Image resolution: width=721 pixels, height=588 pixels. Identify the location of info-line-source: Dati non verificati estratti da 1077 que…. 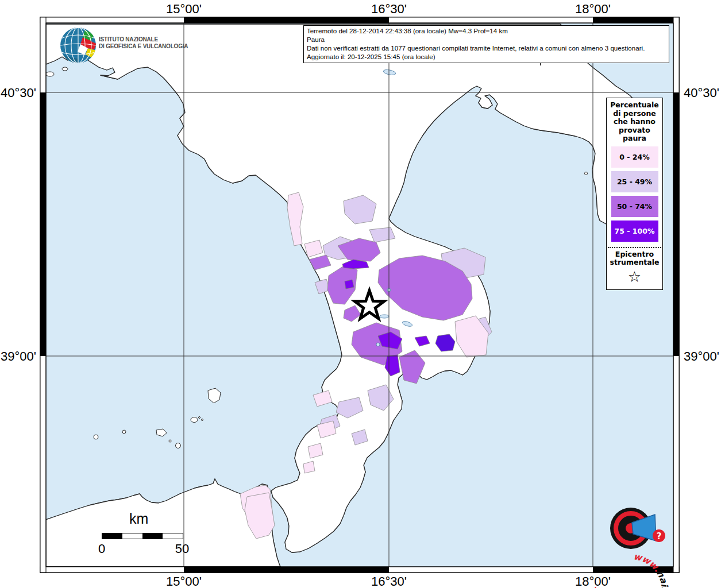
(486, 48).